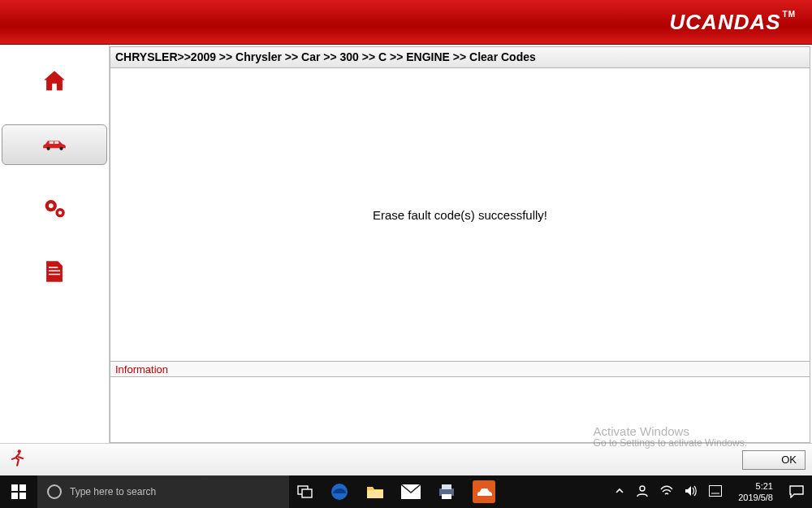 The height and width of the screenshot is (508, 812). Describe the element at coordinates (375, 492) in the screenshot. I see `taskbar-app-explorer` at that location.